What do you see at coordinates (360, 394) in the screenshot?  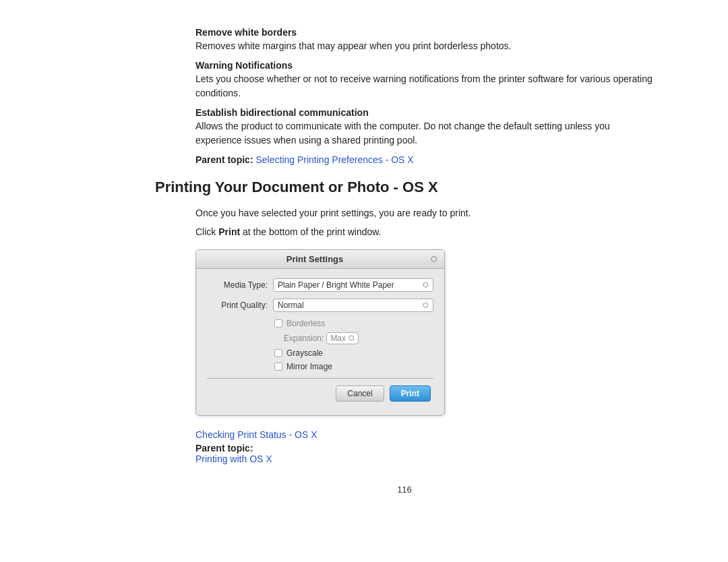 I see `cancel-button: Cancel` at bounding box center [360, 394].